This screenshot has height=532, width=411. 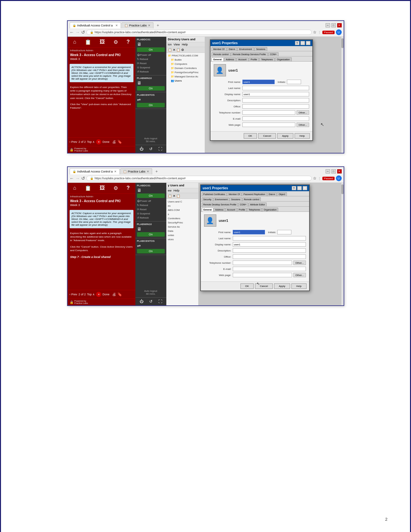 What do you see at coordinates (182, 239) in the screenshot?
I see `dir-item-vices: vices` at bounding box center [182, 239].